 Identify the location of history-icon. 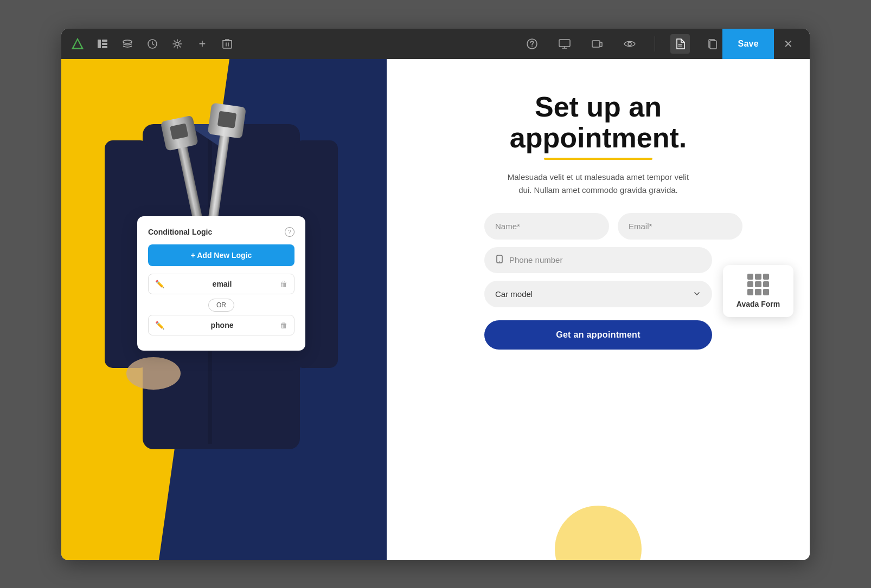
(152, 44).